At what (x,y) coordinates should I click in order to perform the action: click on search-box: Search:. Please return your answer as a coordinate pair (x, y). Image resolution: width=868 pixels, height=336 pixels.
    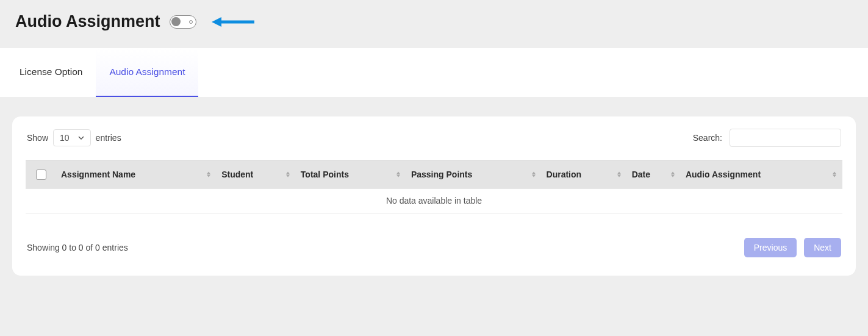
    Looking at the image, I should click on (767, 138).